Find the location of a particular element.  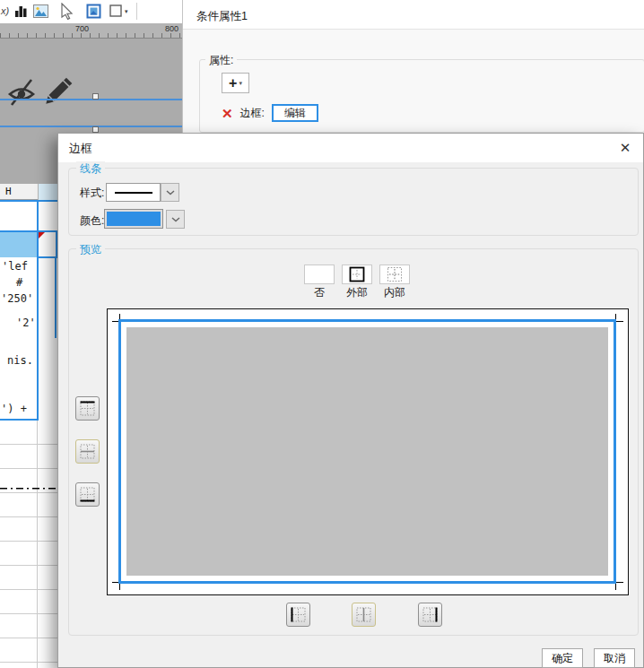

page-break-line is located at coordinates (28, 489).